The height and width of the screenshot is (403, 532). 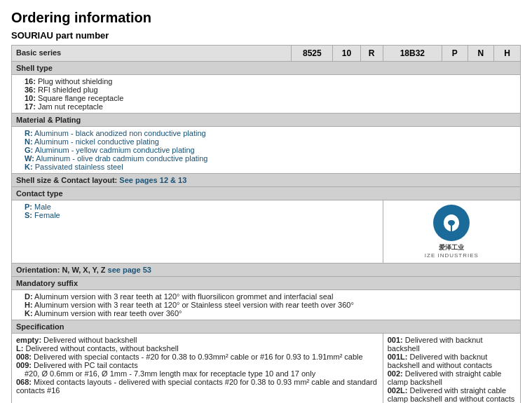 What do you see at coordinates (198, 340) in the screenshot?
I see `spec-empty: empty: Delivered without backshell` at bounding box center [198, 340].